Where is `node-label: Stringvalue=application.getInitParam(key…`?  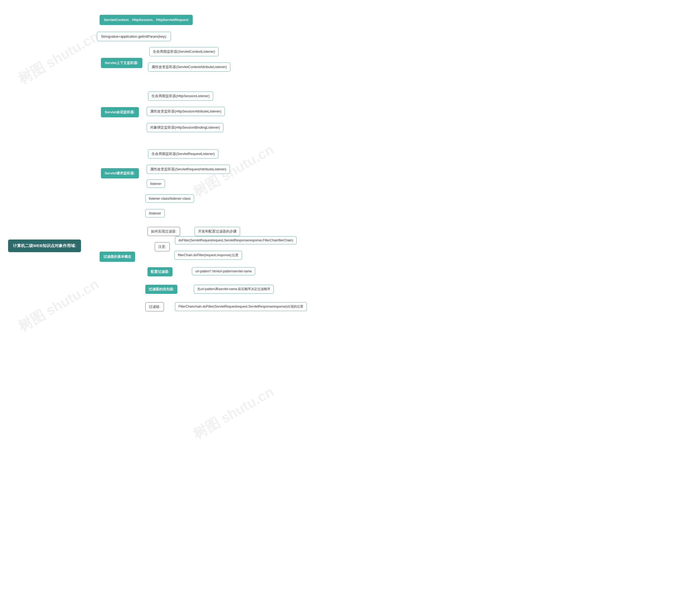
node-label: Stringvalue=application.getInitParam(key… is located at coordinates (134, 37).